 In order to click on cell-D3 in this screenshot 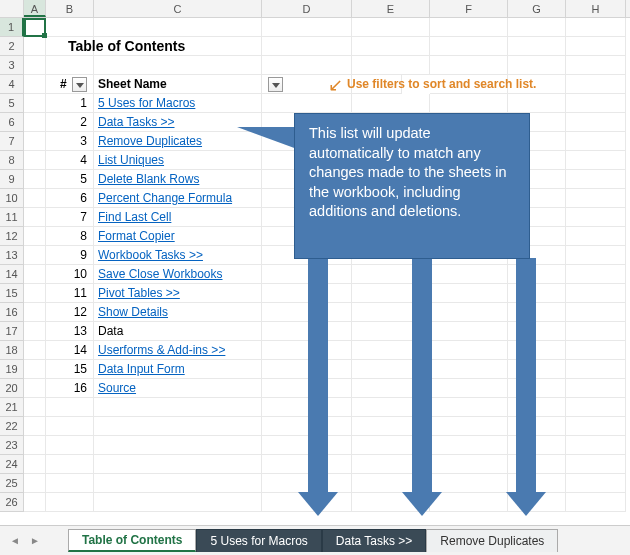, I will do `click(307, 66)`.